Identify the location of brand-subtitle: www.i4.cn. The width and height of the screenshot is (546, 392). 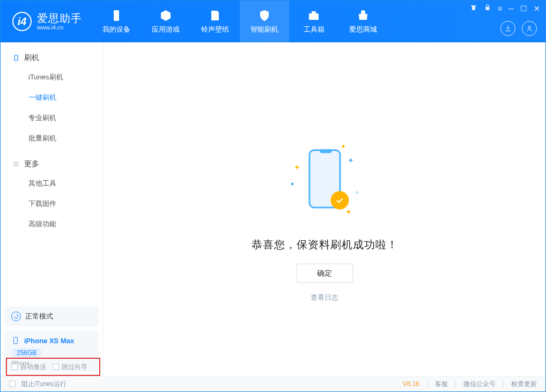
(60, 27).